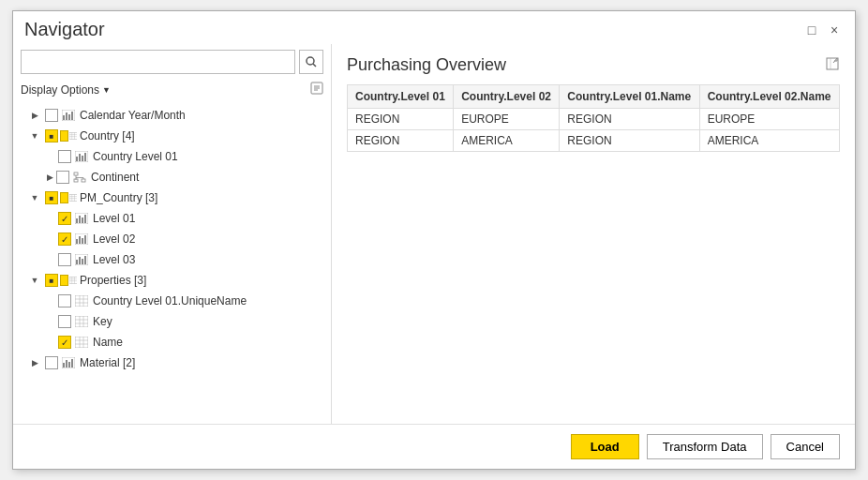  I want to click on tree-item-key: Key, so click(165, 322).